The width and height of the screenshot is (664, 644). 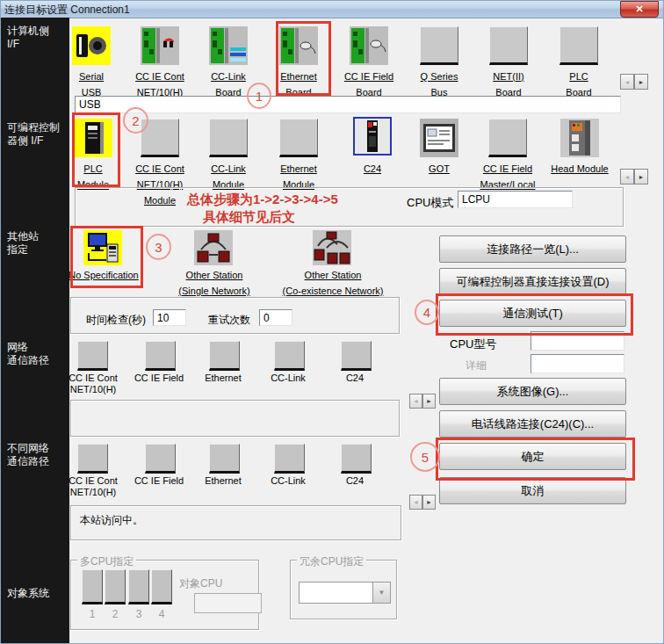 What do you see at coordinates (439, 168) in the screenshot?
I see `plcif-item-got: GOT` at bounding box center [439, 168].